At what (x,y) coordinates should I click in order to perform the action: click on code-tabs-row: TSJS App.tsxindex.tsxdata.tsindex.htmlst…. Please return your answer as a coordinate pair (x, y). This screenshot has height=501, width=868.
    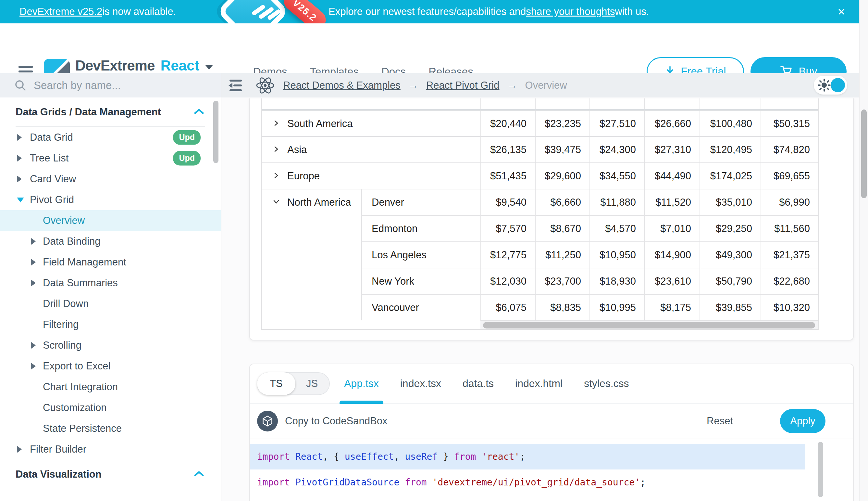
    Looking at the image, I should click on (551, 384).